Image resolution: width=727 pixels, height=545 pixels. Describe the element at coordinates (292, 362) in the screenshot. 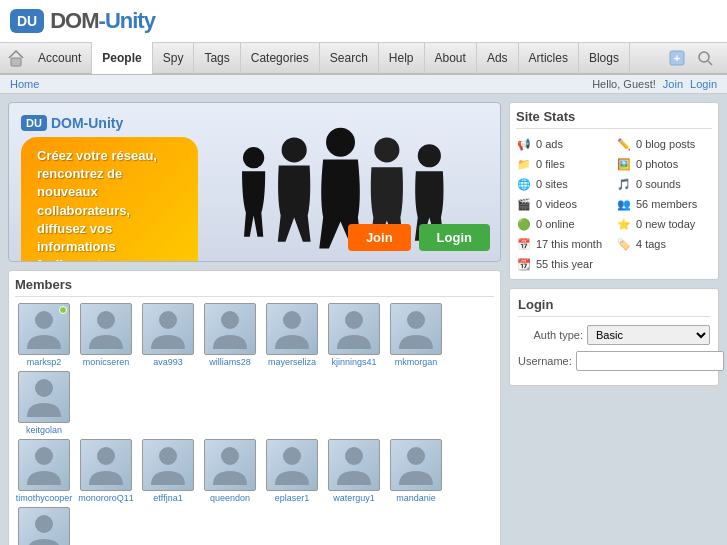

I see `member-name: mayerseliza` at that location.